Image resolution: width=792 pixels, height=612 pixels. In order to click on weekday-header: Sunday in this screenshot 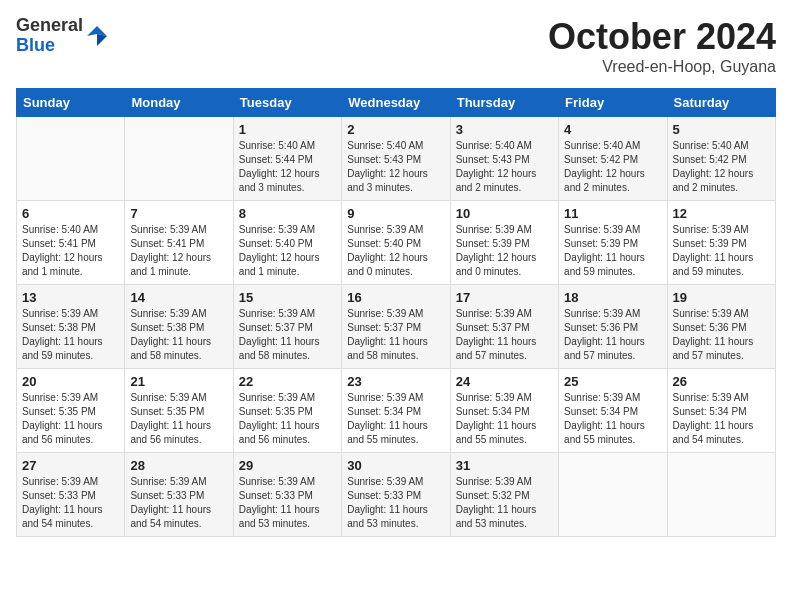, I will do `click(71, 103)`.